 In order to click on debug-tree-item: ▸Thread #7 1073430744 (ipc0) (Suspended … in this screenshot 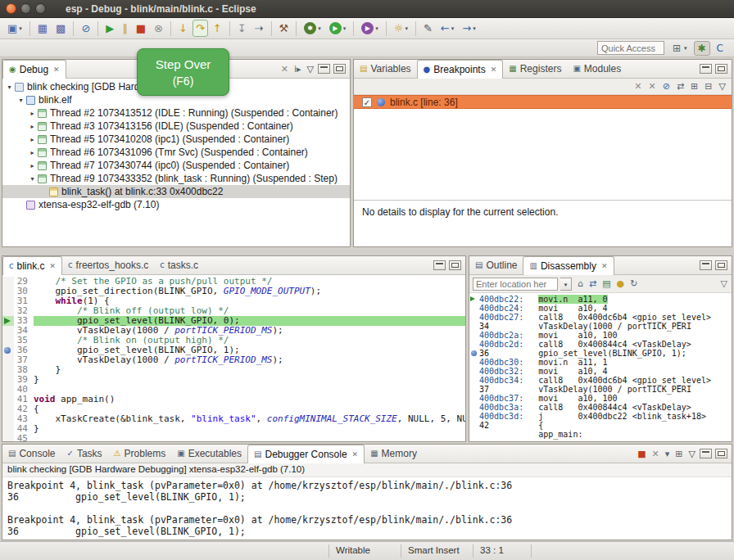, I will do `click(176, 165)`.